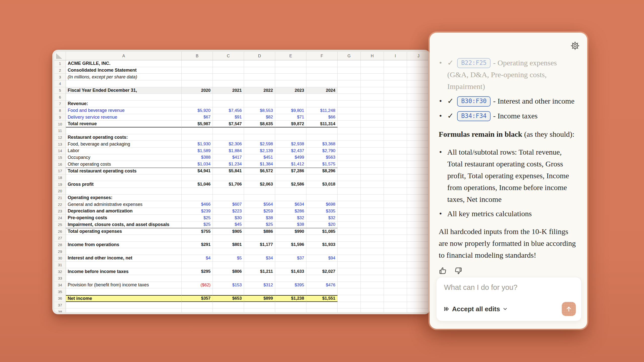 This screenshot has height=362, width=644. What do you see at coordinates (395, 84) in the screenshot?
I see `cell-I4` at bounding box center [395, 84].